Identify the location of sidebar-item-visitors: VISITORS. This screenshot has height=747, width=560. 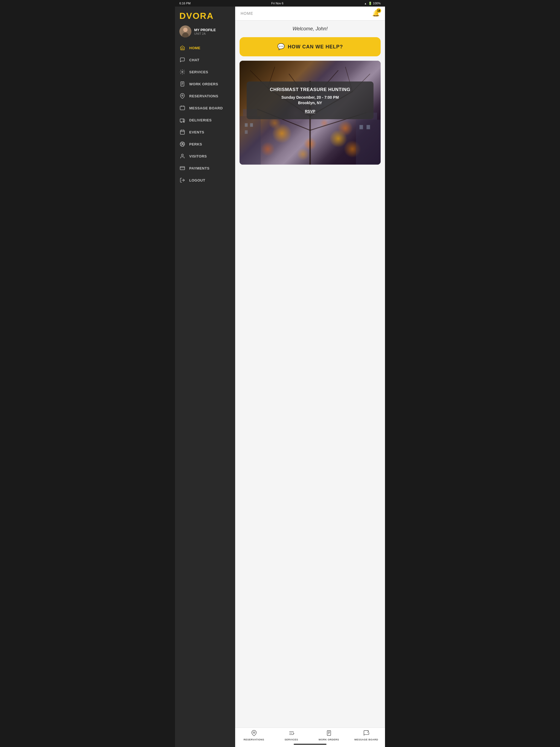
(205, 156).